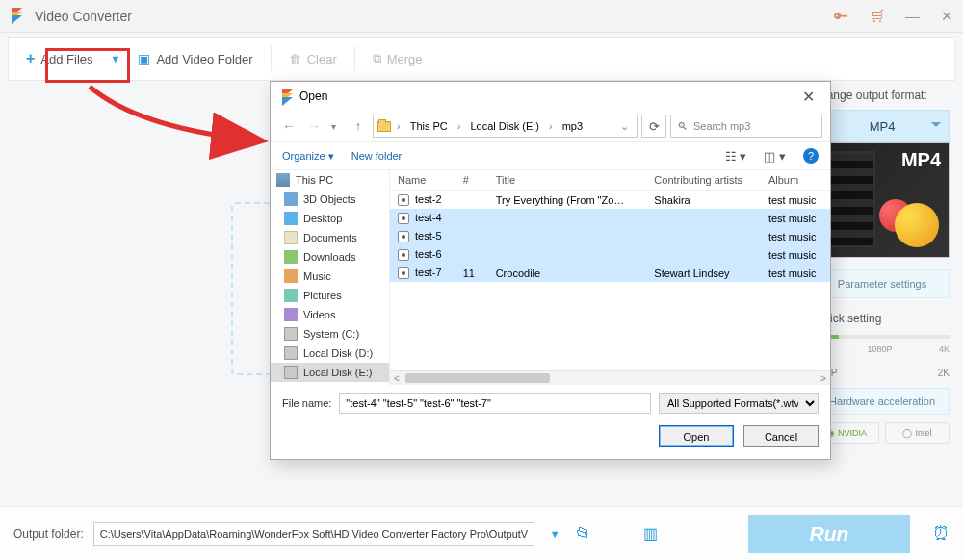  Describe the element at coordinates (178, 121) in the screenshot. I see `tutorial-arrow` at that location.